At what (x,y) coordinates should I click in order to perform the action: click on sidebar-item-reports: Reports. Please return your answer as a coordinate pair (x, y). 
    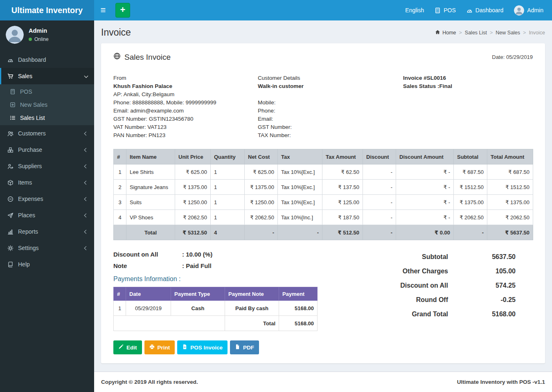
    Looking at the image, I should click on (47, 232).